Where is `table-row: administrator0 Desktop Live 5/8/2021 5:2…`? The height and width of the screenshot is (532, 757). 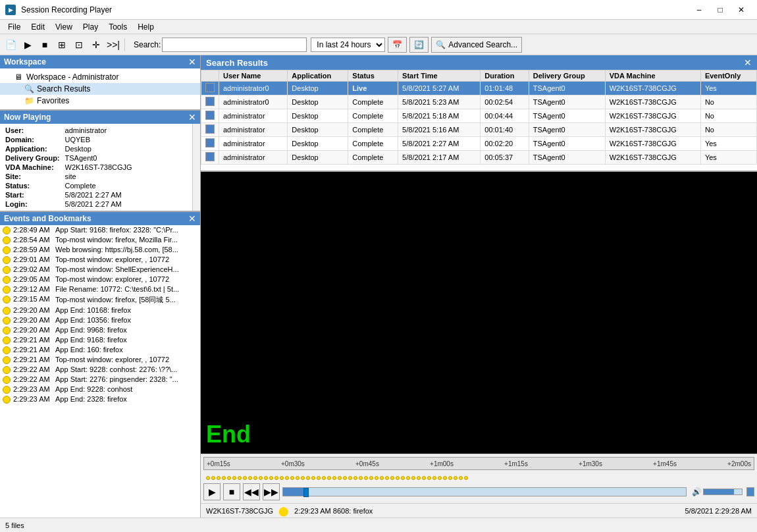
table-row: administrator0 Desktop Live 5/8/2021 5:2… is located at coordinates (479, 88).